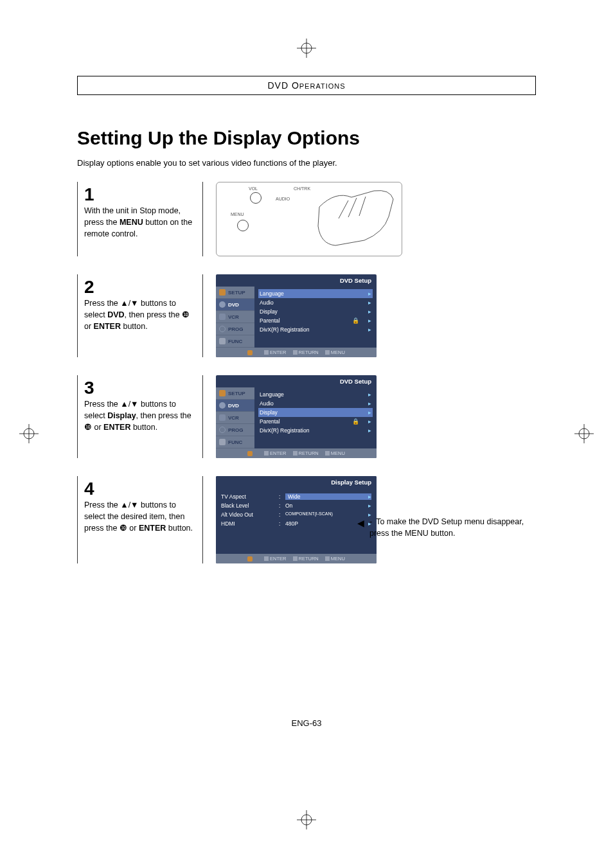  What do you see at coordinates (140, 222) in the screenshot?
I see `step-description: With the unit in Stop mode, press the ME…` at bounding box center [140, 222].